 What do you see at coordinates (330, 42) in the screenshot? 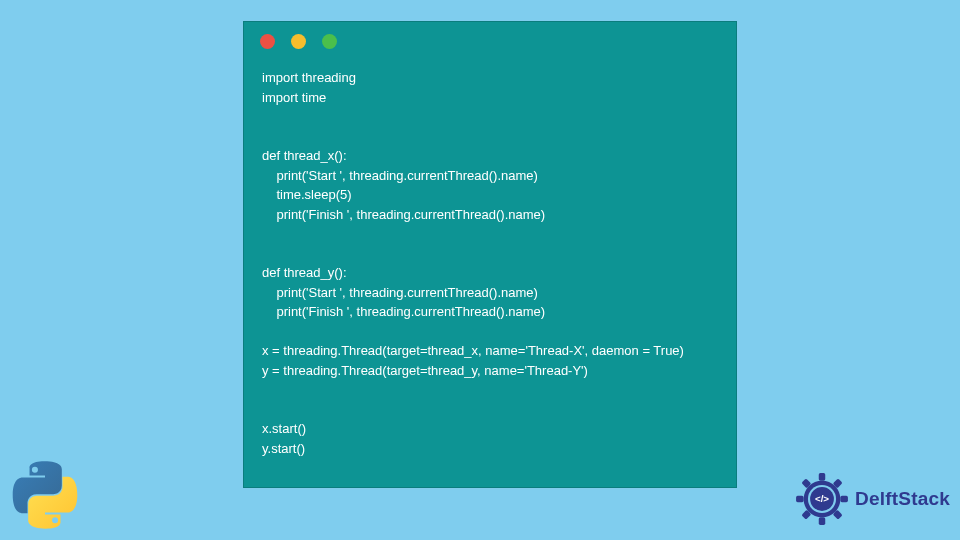
I see `maximize-icon` at bounding box center [330, 42].